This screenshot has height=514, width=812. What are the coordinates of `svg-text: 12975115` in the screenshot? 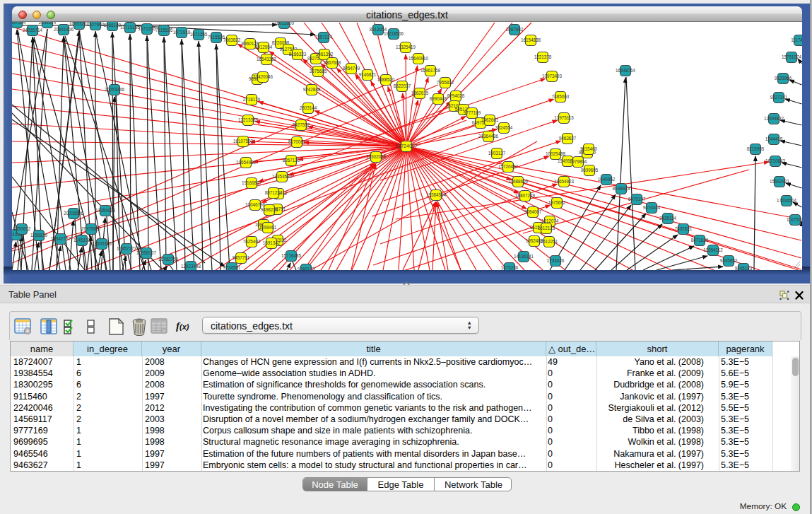 It's located at (564, 117).